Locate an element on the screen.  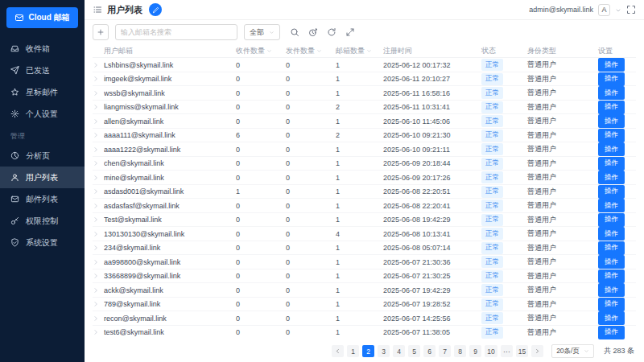
sidebar-item: 分析页 is located at coordinates (42, 156).